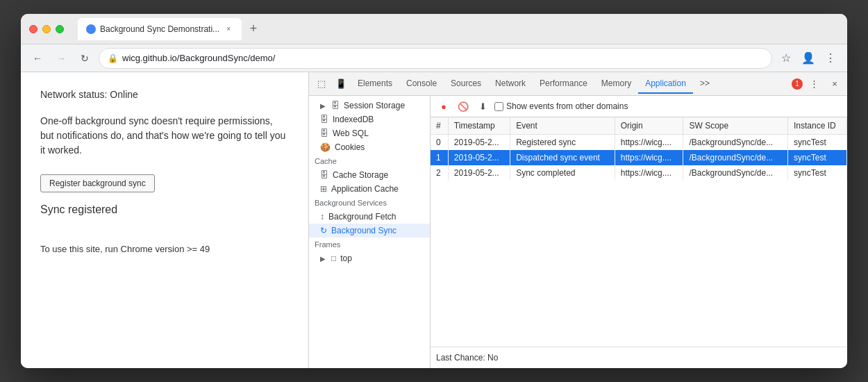  I want to click on sync-registered-label: Sync registered, so click(165, 210).